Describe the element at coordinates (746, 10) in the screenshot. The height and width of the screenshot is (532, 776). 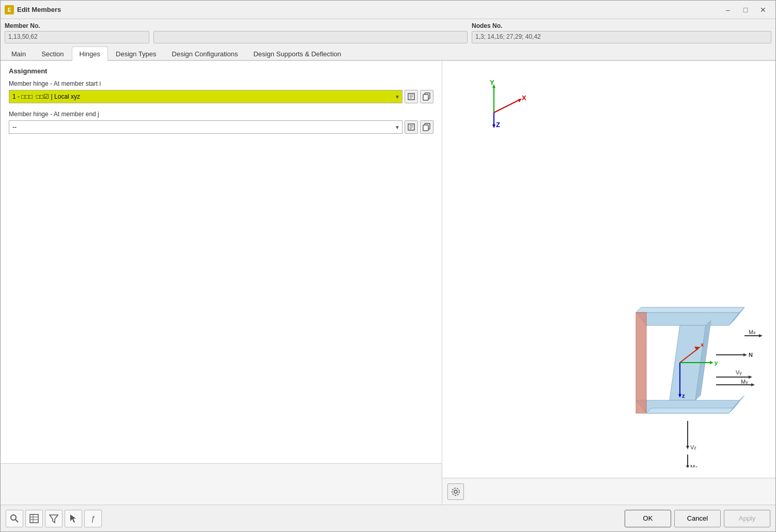
I see `maximize-button: □` at that location.